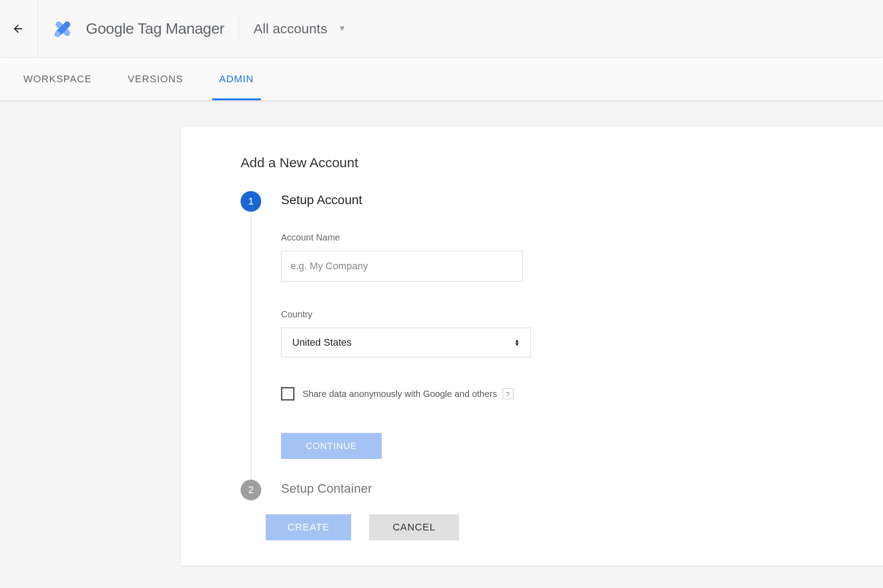 The width and height of the screenshot is (883, 588). I want to click on continue-button: CONTINUE, so click(331, 446).